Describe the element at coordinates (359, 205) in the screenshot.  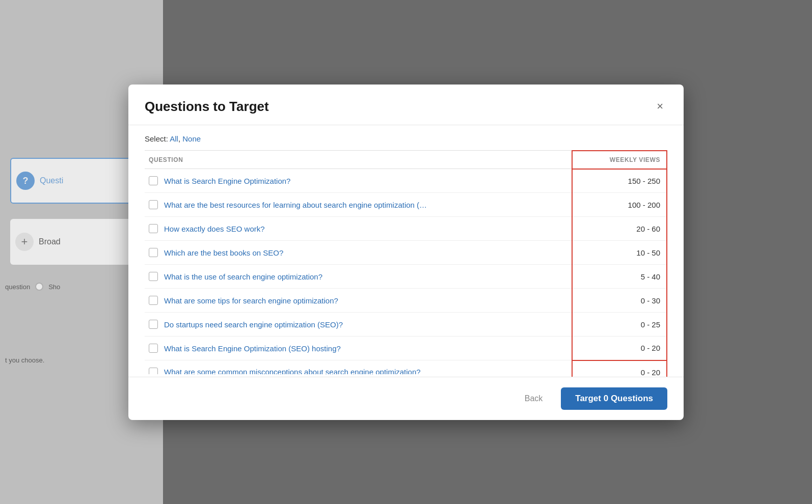
I see `question-cell-td: What are the best resources for learning…` at that location.